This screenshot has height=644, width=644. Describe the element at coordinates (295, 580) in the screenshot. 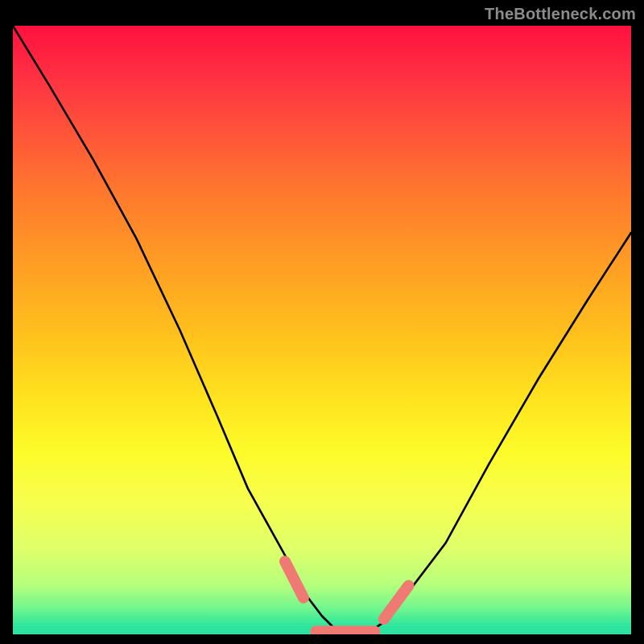

I see `left-marker` at that location.